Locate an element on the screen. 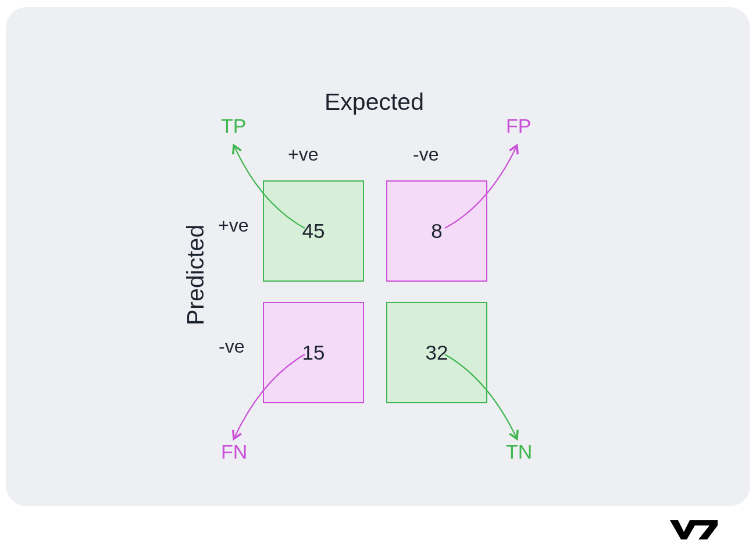  row-header-negative: -ve is located at coordinates (231, 347).